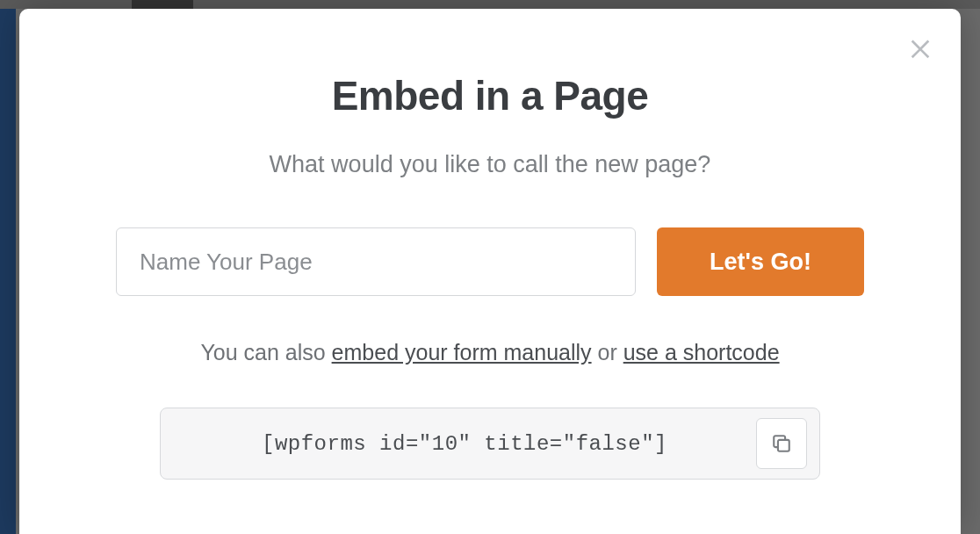  What do you see at coordinates (608, 352) in the screenshot?
I see `helper-text-mid: or` at bounding box center [608, 352].